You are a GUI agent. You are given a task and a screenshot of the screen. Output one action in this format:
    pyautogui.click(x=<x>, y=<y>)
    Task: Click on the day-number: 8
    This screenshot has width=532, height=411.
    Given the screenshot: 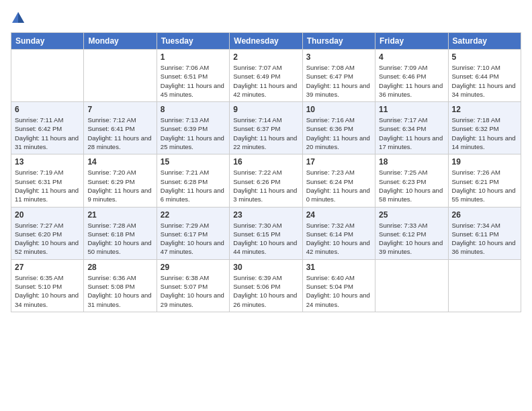 What is the action you would take?
    pyautogui.click(x=193, y=109)
    